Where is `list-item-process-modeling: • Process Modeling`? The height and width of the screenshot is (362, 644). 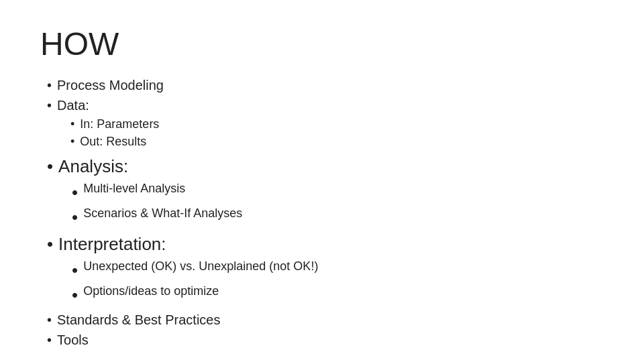 list-item-process-modeling: • Process Modeling is located at coordinates (325, 85).